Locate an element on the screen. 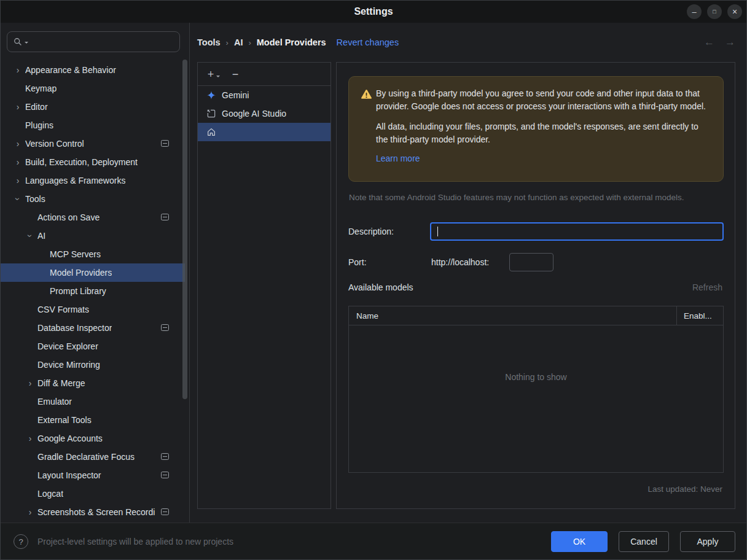 This screenshot has width=747, height=560. learn-more-link: Learn more is located at coordinates (398, 158).